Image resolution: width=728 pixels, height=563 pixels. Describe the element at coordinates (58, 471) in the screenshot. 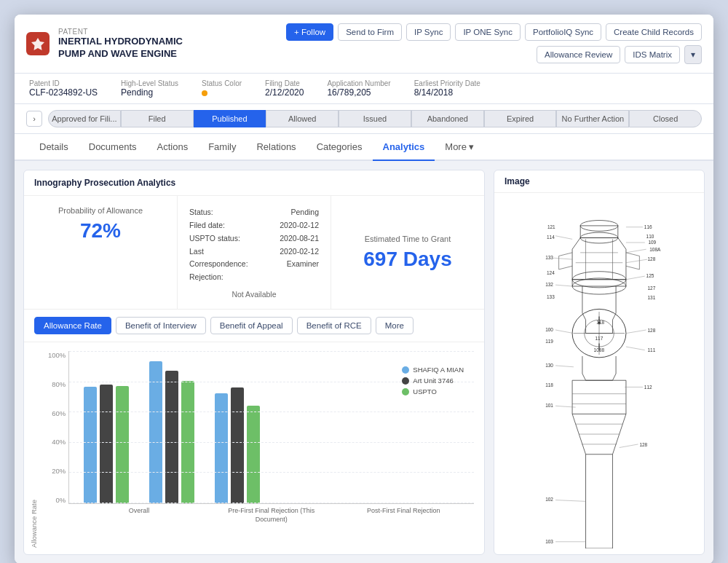

I see `y-label-20: 20%` at that location.